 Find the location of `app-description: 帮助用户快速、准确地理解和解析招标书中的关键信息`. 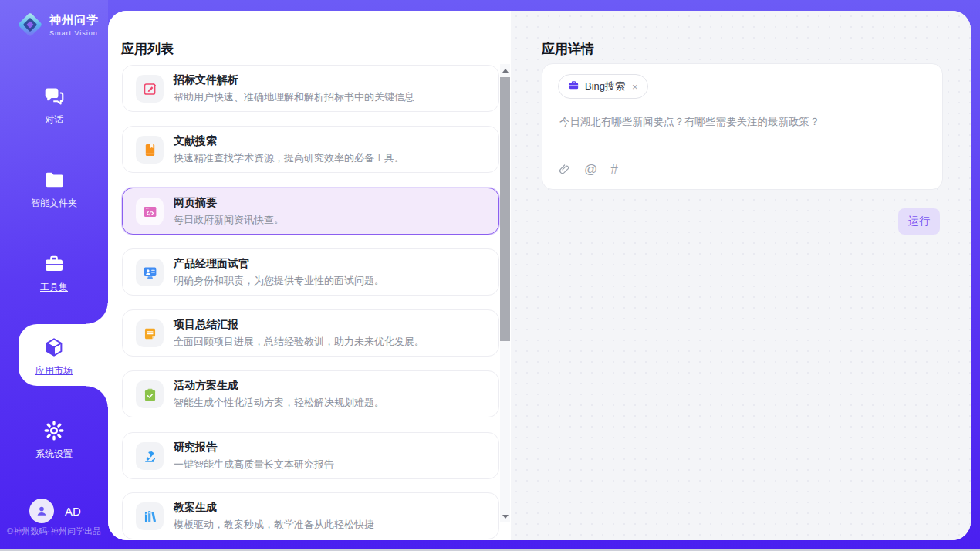

app-description: 帮助用户快速、准确地理解和解析招标书中的关键信息 is located at coordinates (294, 97).